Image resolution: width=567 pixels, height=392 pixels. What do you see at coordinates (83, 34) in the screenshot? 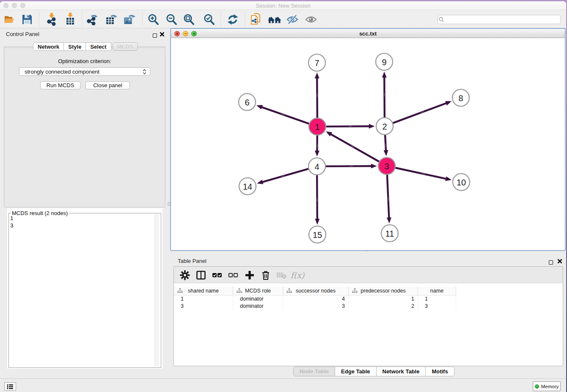
I see `control-panel-header: Control Panel` at bounding box center [83, 34].